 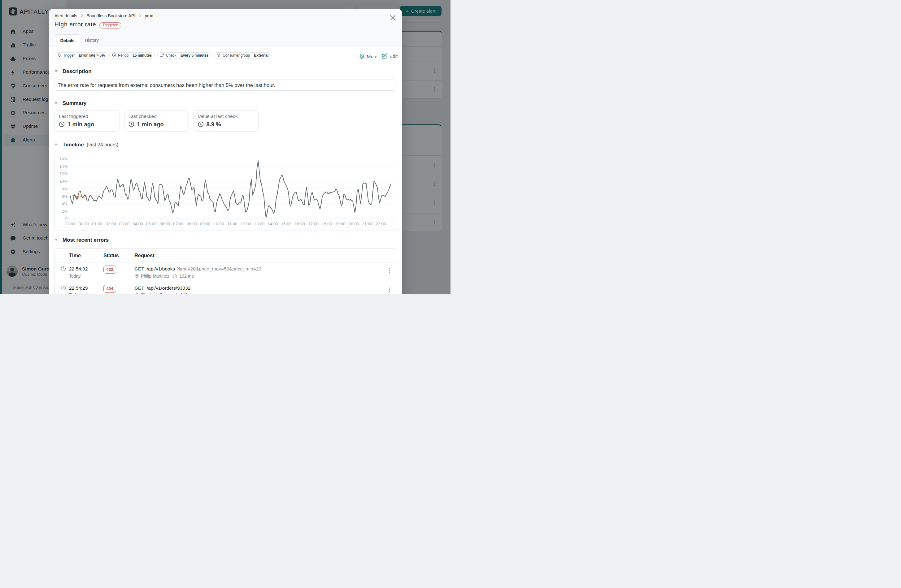 What do you see at coordinates (111, 224) in the screenshot?
I see `svg-text: 02:00` at bounding box center [111, 224].